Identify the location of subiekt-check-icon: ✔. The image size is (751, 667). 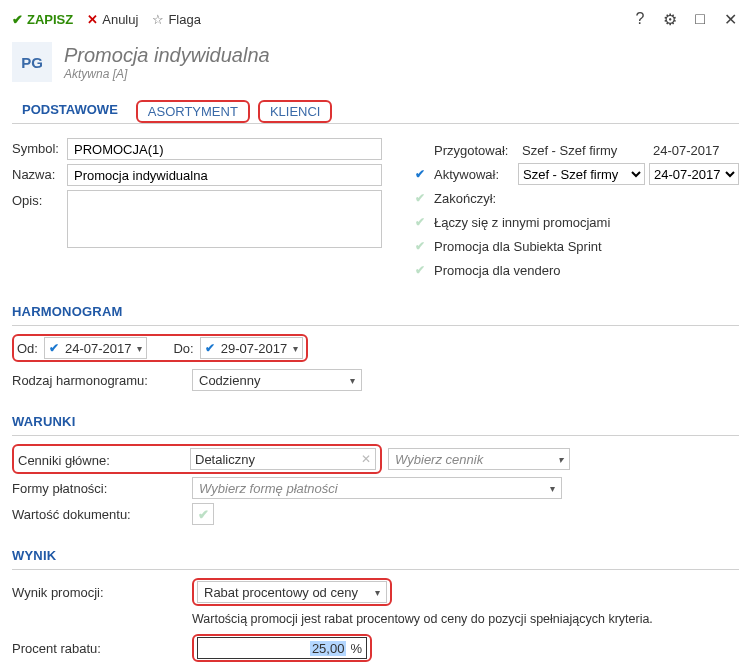
(420, 246).